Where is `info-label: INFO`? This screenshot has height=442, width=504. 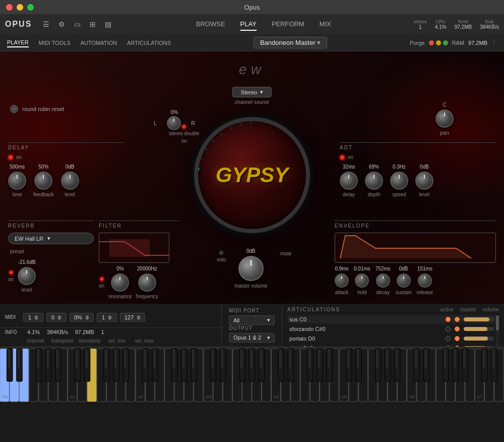 info-label: INFO is located at coordinates (13, 332).